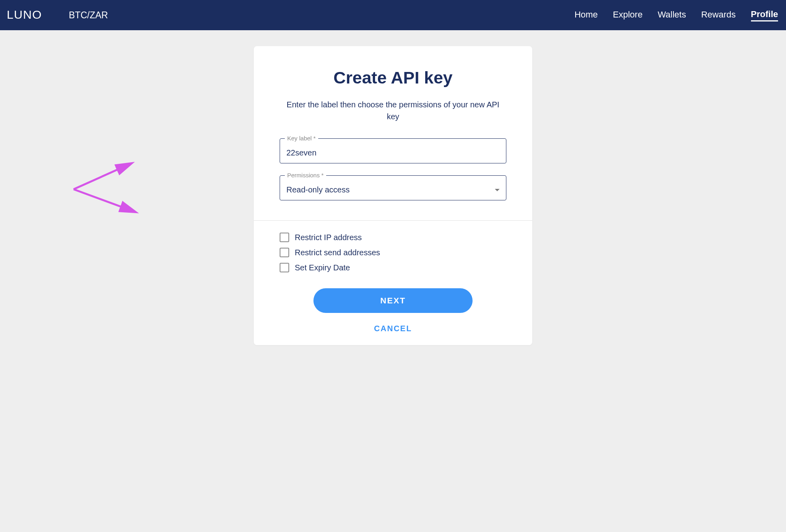 This screenshot has width=786, height=532. Describe the element at coordinates (322, 268) in the screenshot. I see `expiry-date-label: Set Expiry Date` at that location.